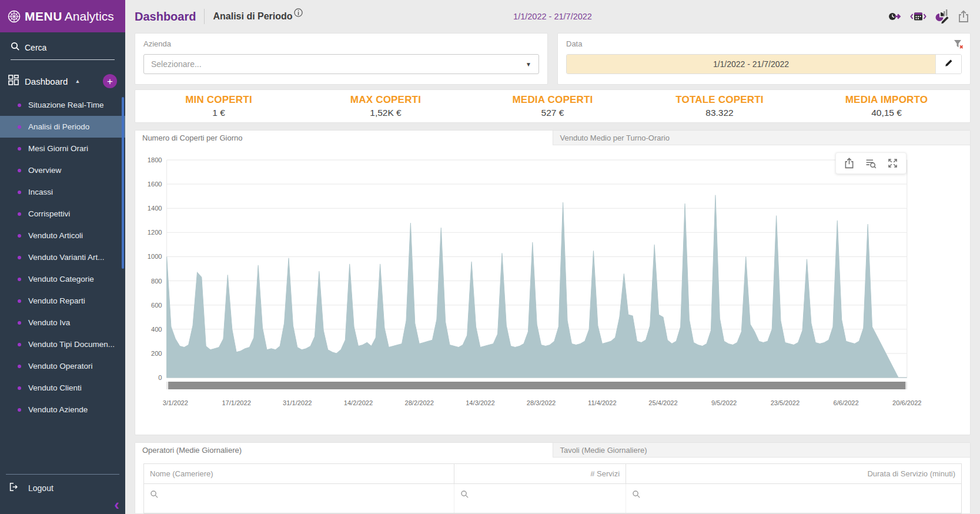 The width and height of the screenshot is (980, 514). Describe the element at coordinates (156, 305) in the screenshot. I see `y-axis-label: 600` at that location.